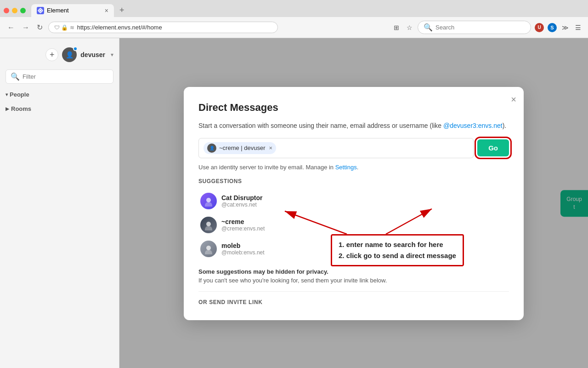  What do you see at coordinates (552, 28) in the screenshot?
I see `safari-icon: S` at bounding box center [552, 28].